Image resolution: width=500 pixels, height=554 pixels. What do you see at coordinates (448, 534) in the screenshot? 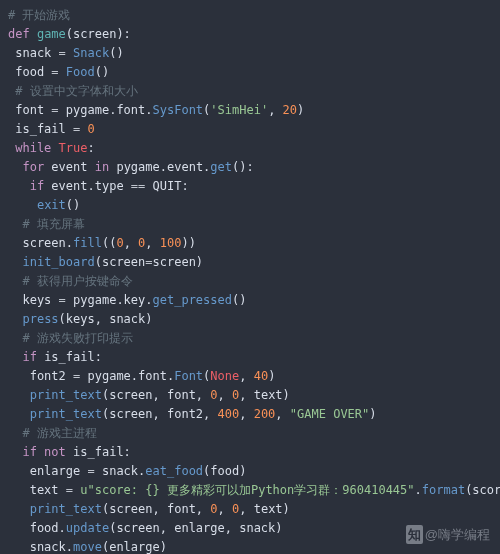
I see `watermark: 知@嗨学编程` at bounding box center [448, 534].